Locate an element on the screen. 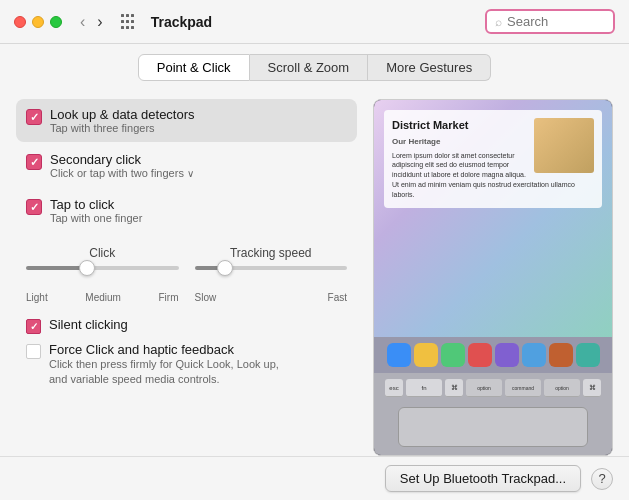  search-icon: ⌕ is located at coordinates (498, 22).